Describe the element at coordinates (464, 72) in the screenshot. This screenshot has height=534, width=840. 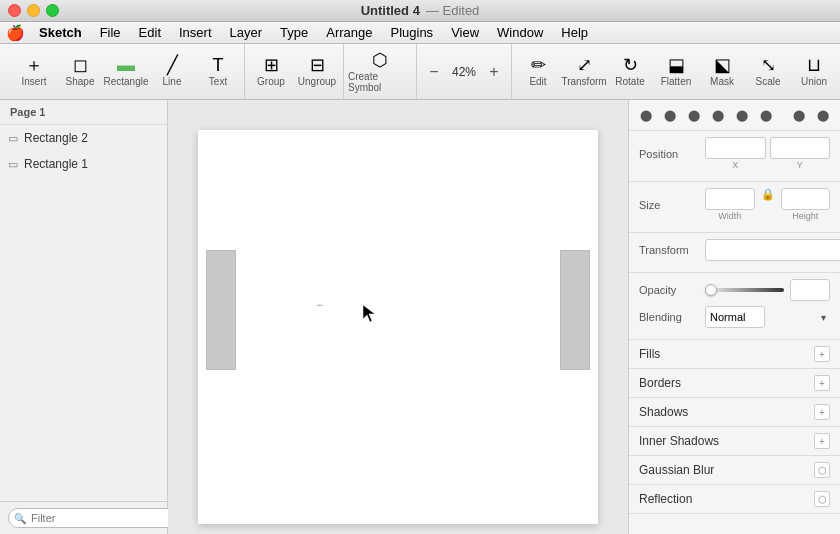
I see `zoom-area: − 42% +` at that location.